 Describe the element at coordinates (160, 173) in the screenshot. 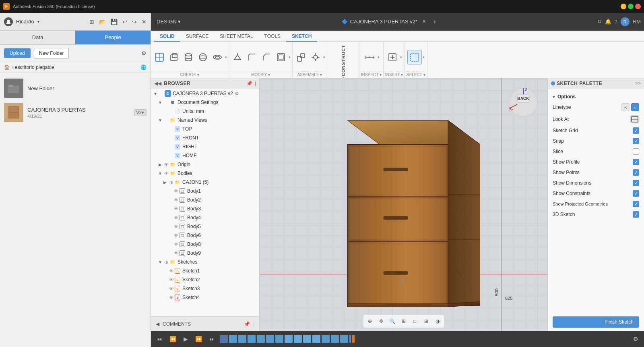

I see `expand-bodies: ▼` at that location.